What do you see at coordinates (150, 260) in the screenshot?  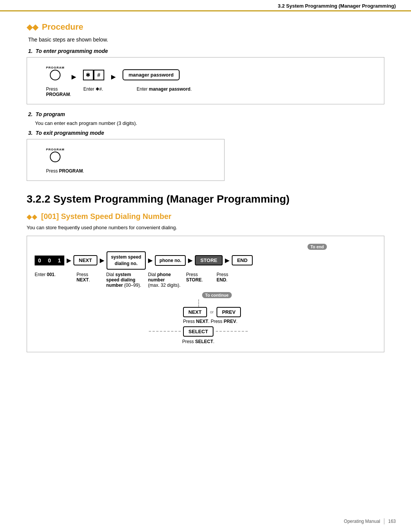 I see `arrow-f3: ▶` at bounding box center [150, 260].